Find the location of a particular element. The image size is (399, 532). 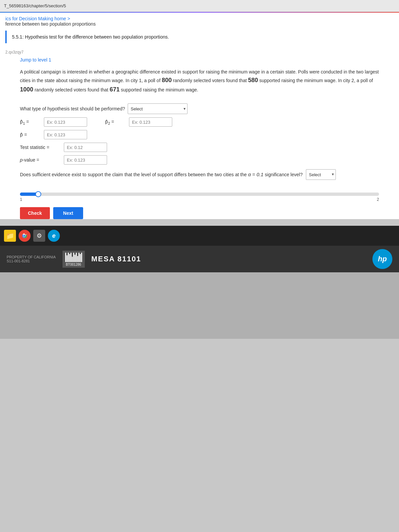

problem-text-part3: supported raising the minimum wage. In c… is located at coordinates (316, 80).